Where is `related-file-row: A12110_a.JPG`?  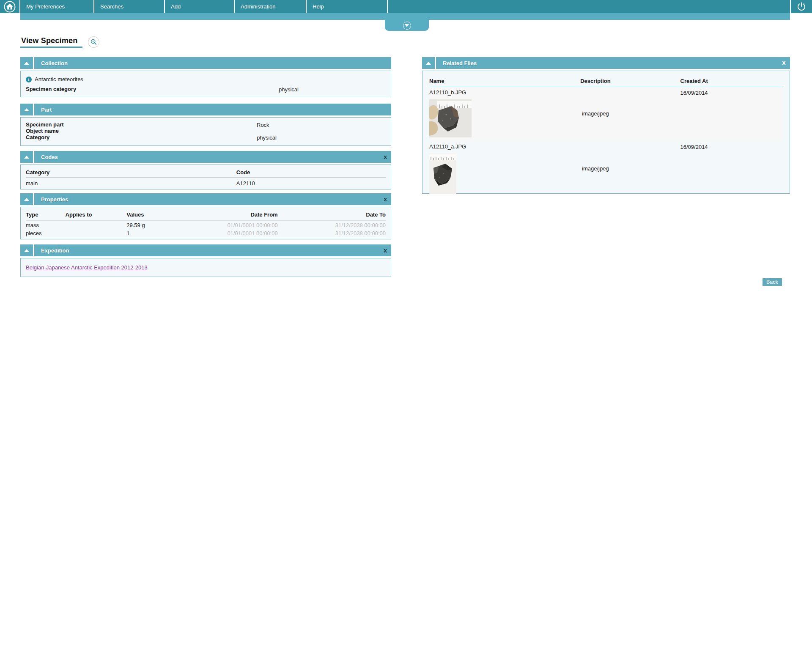
related-file-row: A12110_a.JPG is located at coordinates (606, 169).